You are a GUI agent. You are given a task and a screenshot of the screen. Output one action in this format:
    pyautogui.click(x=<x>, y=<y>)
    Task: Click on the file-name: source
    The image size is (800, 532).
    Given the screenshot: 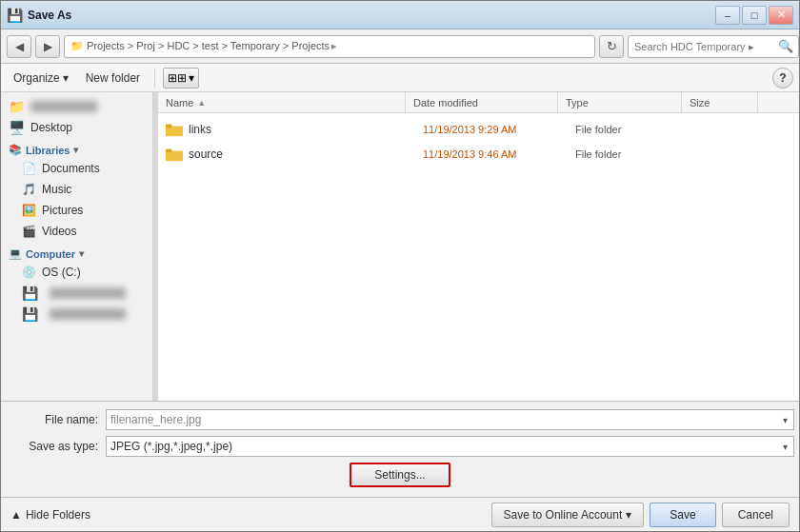 What is the action you would take?
    pyautogui.click(x=306, y=154)
    